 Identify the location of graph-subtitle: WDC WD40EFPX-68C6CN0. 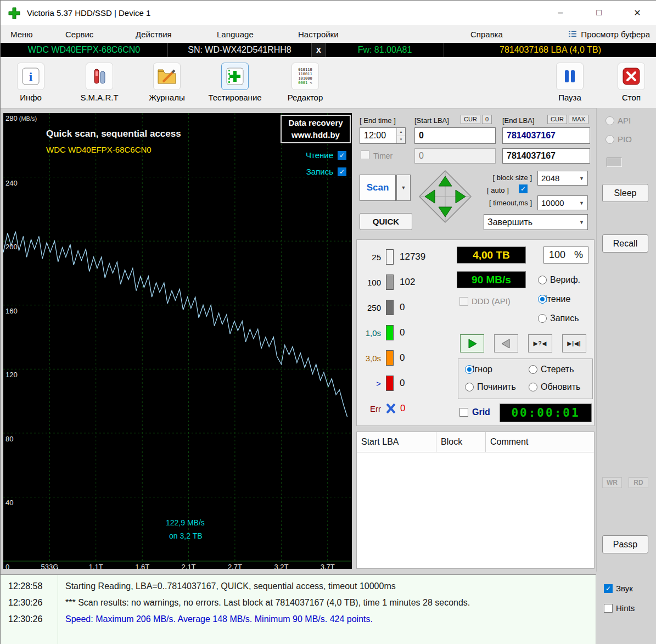
(99, 149).